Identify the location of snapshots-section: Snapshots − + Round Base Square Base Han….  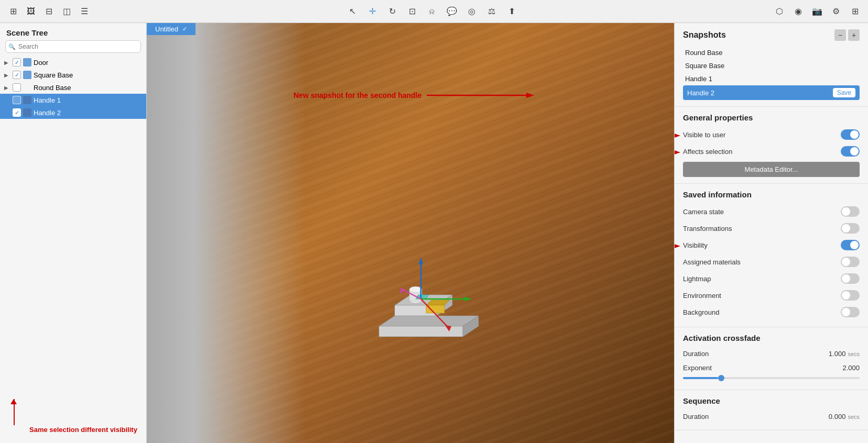
(772, 65).